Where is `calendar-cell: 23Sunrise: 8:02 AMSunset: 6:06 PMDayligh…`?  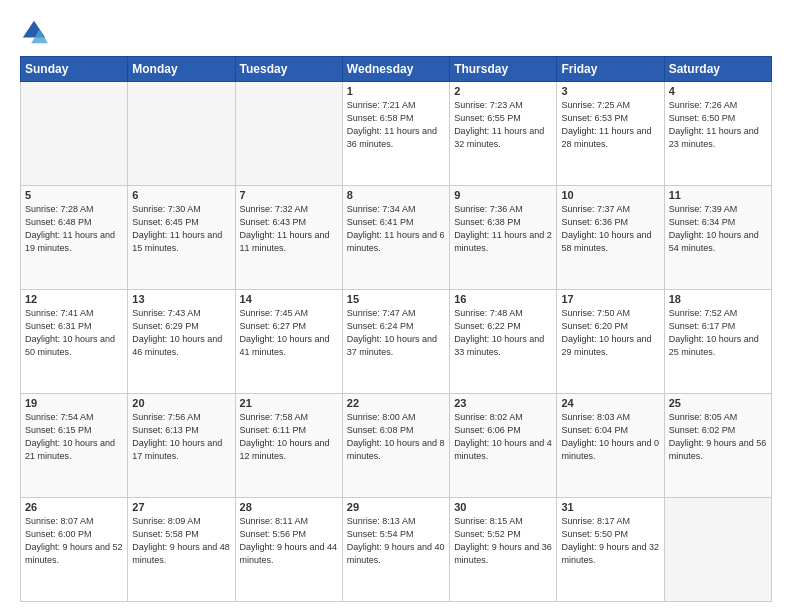
calendar-cell: 23Sunrise: 8:02 AMSunset: 6:06 PMDayligh… is located at coordinates (504, 446).